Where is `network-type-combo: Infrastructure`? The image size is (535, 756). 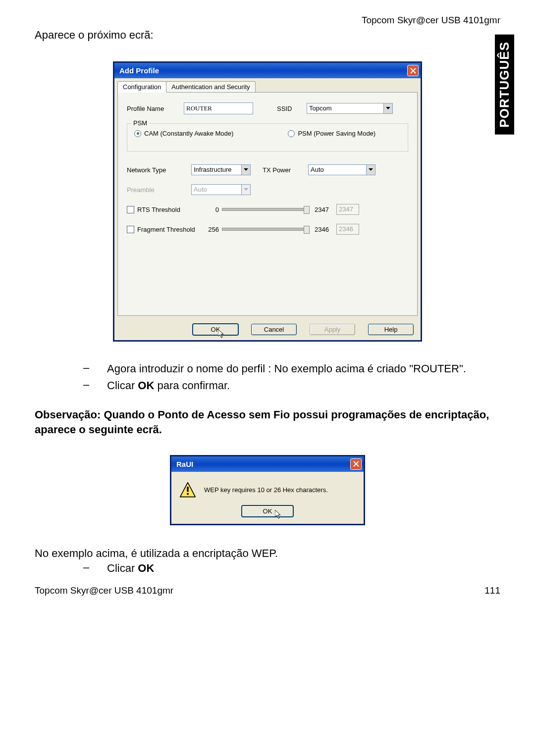
network-type-combo: Infrastructure is located at coordinates (221, 170).